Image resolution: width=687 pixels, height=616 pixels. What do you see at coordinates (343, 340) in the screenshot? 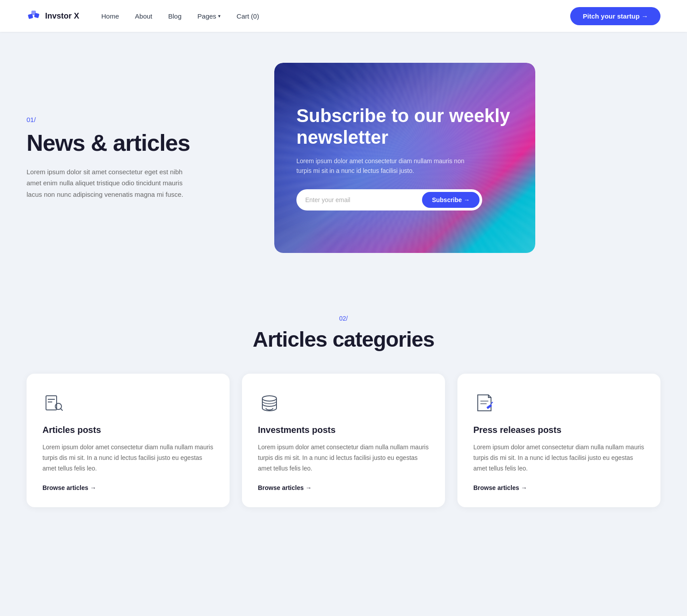
I see `articles-section-title: Articles categories` at bounding box center [343, 340].